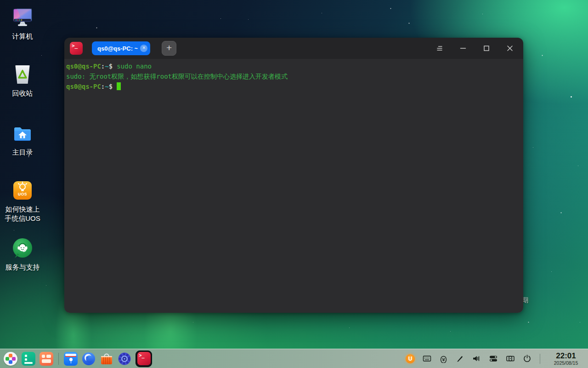 This screenshot has height=368, width=588. I want to click on terminal-cursor, so click(119, 86).